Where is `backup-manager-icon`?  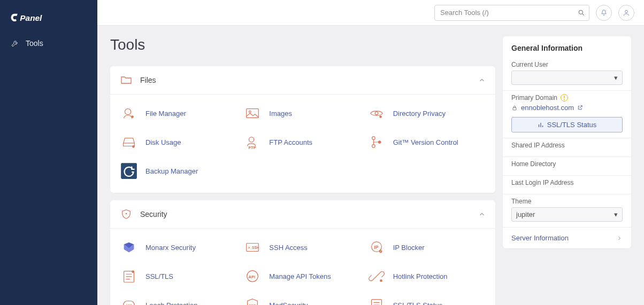 backup-manager-icon is located at coordinates (129, 171).